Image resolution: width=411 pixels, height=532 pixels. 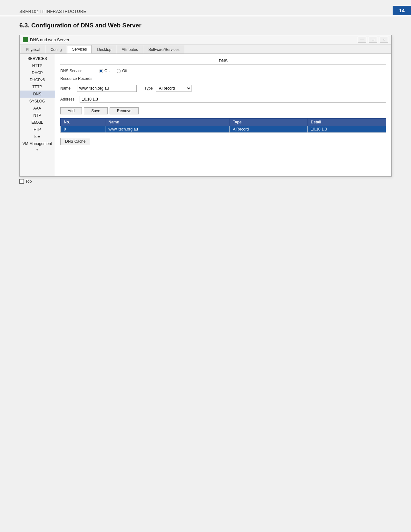 I want to click on name-input, so click(x=107, y=88).